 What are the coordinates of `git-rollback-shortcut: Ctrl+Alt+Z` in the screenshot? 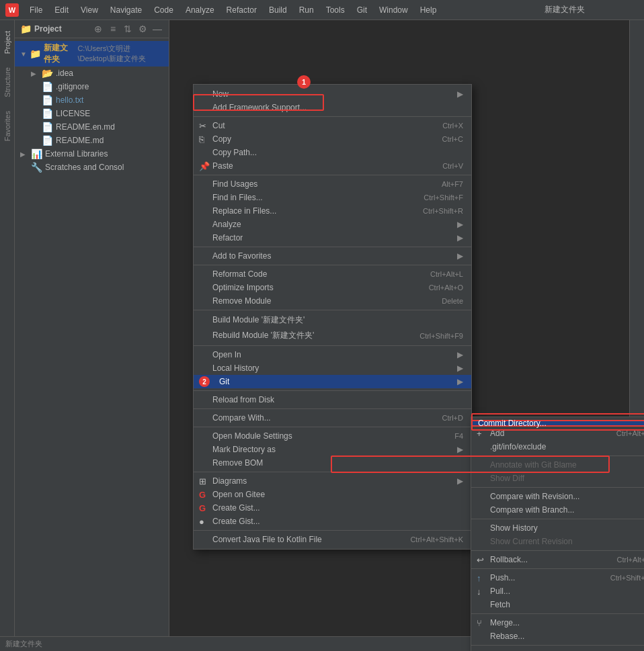 It's located at (631, 560).